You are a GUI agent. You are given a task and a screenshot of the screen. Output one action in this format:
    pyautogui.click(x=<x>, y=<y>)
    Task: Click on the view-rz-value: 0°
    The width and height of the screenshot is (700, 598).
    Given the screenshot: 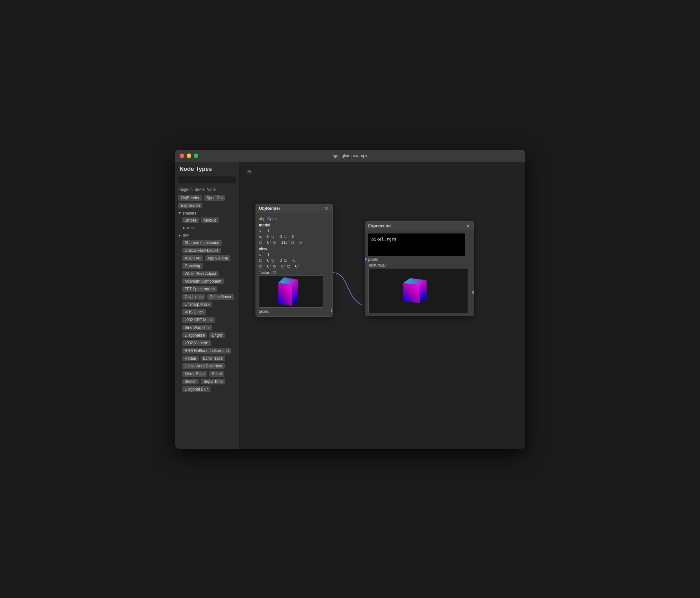 What is the action you would take?
    pyautogui.click(x=297, y=266)
    